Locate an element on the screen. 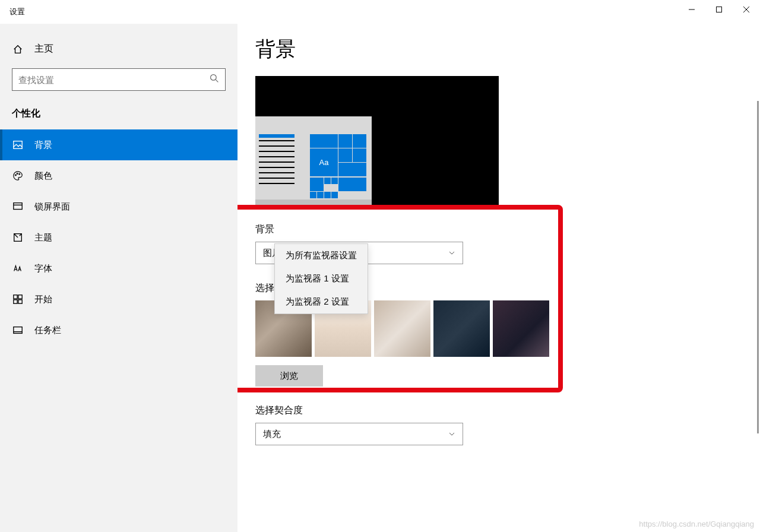  sidebar-item-lockscreen: 锁屏界面 is located at coordinates (119, 207).